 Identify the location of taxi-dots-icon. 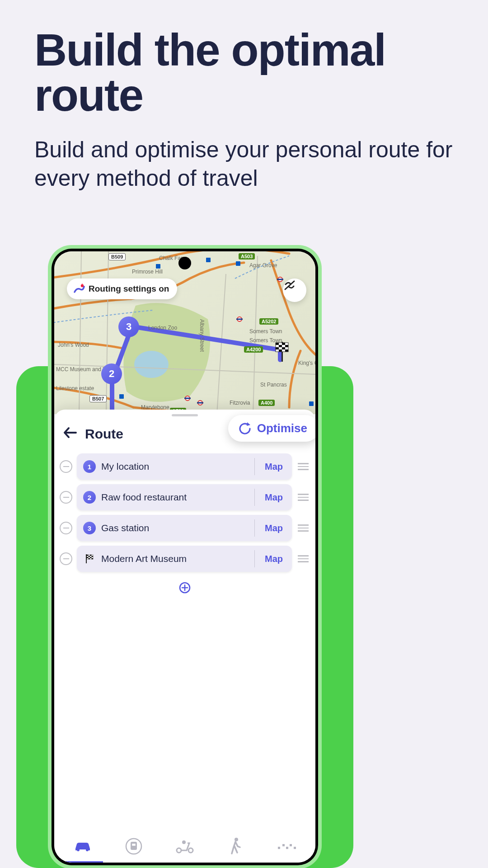
(287, 846).